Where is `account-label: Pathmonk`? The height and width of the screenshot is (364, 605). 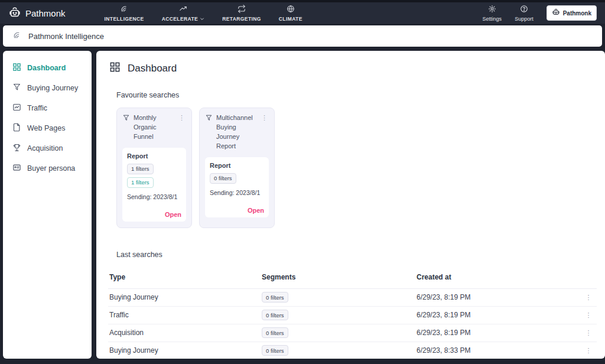
account-label: Pathmonk is located at coordinates (577, 13).